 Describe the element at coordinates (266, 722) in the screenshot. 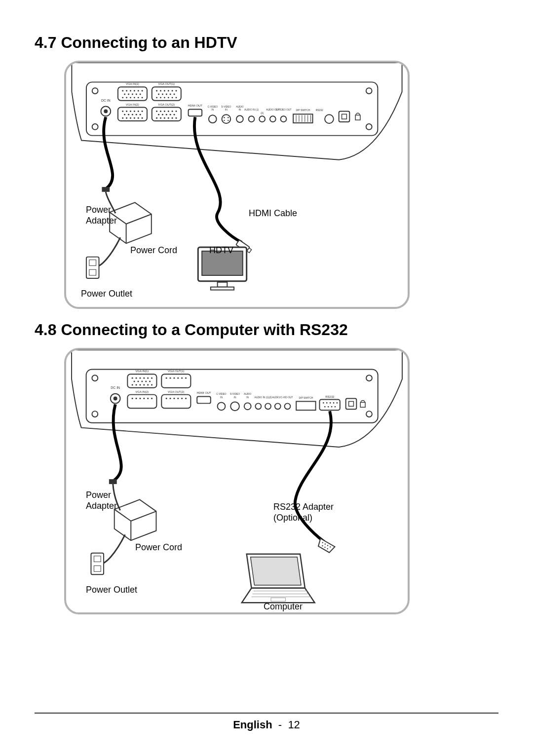

I see `page-footer: English - 12` at that location.